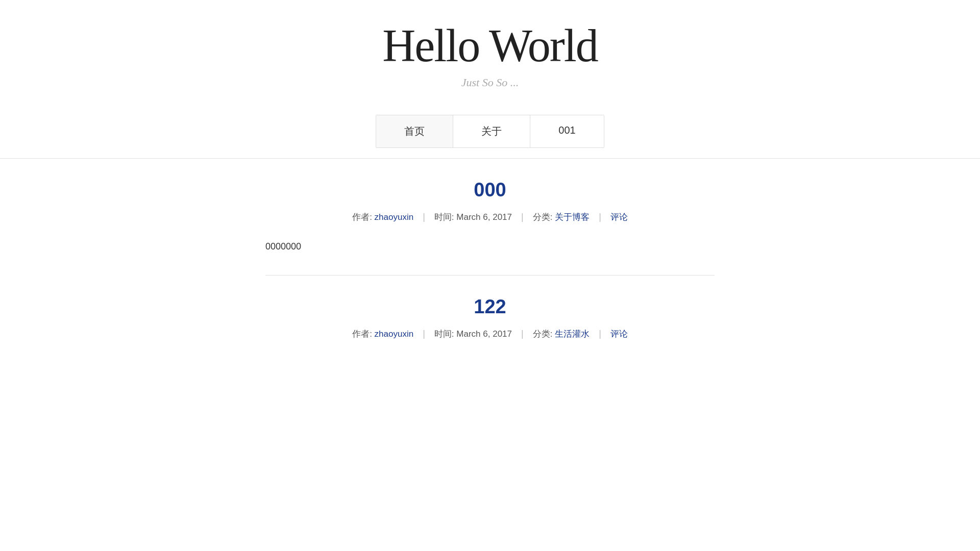  I want to click on post-2-title: 122, so click(490, 307).